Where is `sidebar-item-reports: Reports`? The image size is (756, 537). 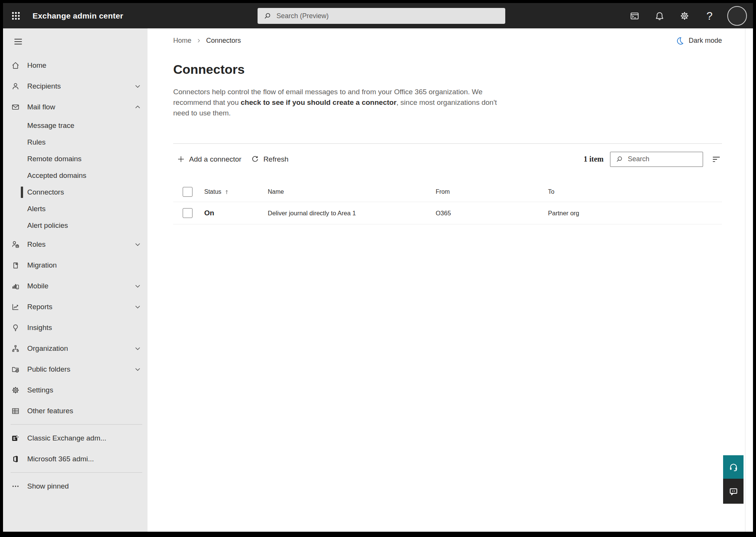 sidebar-item-reports: Reports is located at coordinates (75, 307).